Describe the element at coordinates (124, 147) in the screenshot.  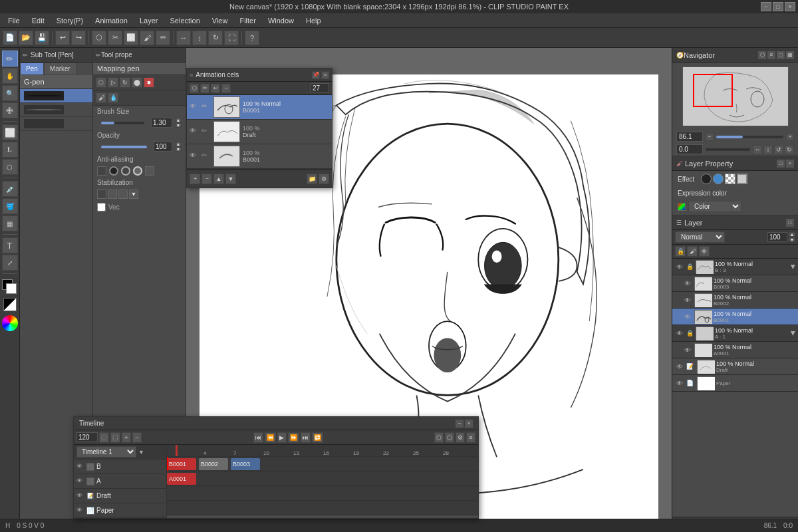
I see `opacity-slider` at that location.